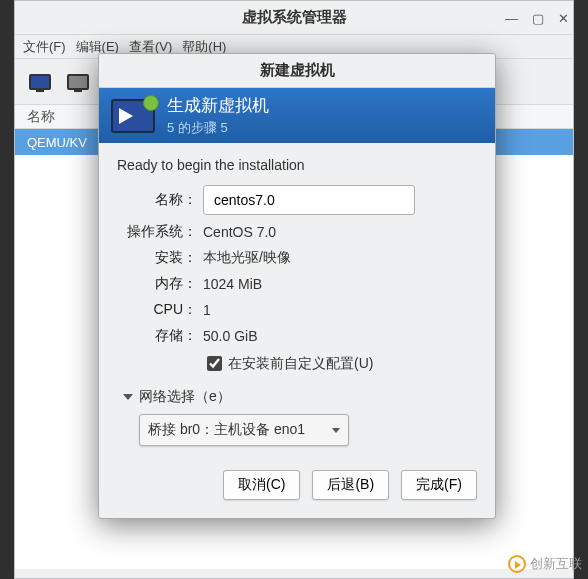  I want to click on network-expander-label: 网络选择（e）, so click(185, 397).